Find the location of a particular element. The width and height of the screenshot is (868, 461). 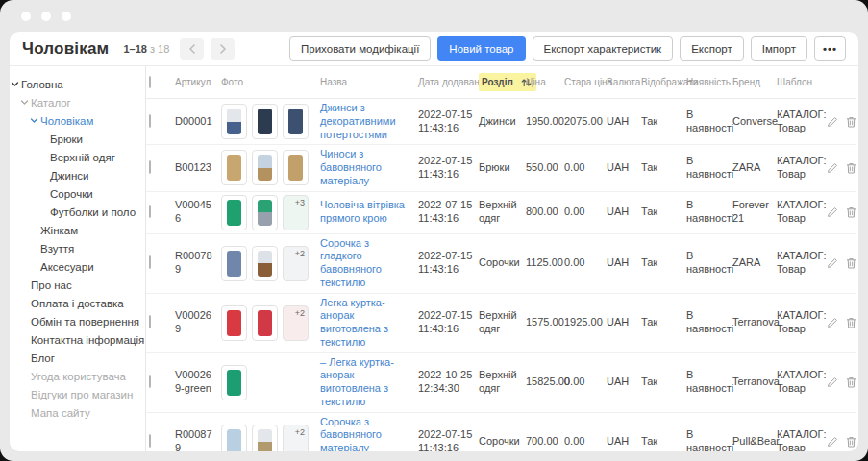

more-photos-thumb: +3 is located at coordinates (296, 213).